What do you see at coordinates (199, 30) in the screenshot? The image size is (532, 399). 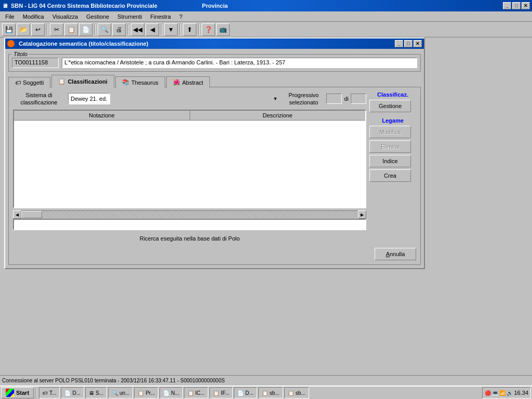 I see `toolbar-sep6` at bounding box center [199, 30].